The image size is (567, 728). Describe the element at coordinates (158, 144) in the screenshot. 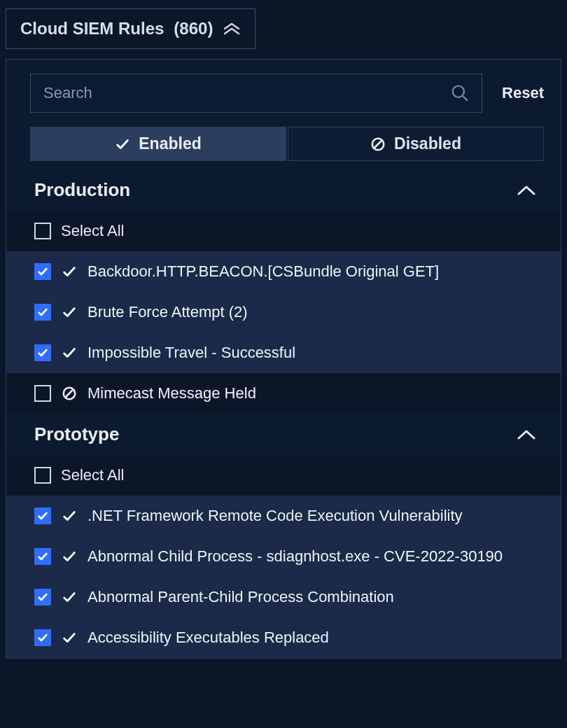

I see `tab-enabled: Enabled` at that location.